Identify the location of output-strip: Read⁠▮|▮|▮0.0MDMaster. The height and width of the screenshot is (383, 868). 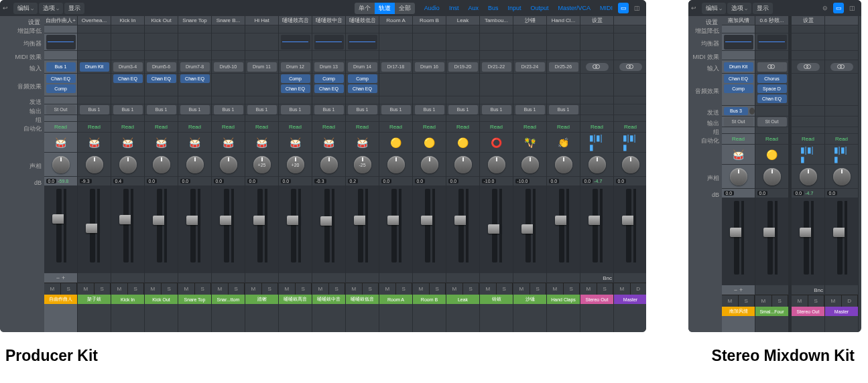
(842, 174).